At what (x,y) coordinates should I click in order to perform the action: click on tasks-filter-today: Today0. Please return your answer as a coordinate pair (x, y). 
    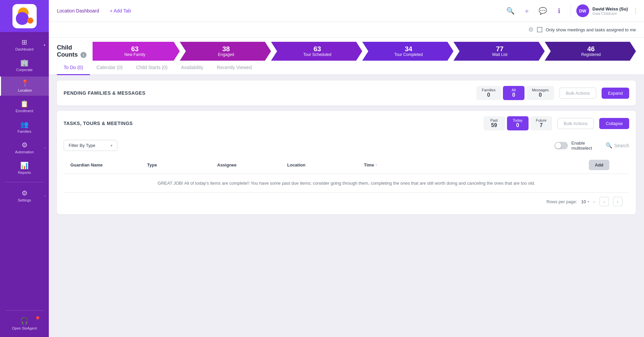
    Looking at the image, I should click on (518, 123).